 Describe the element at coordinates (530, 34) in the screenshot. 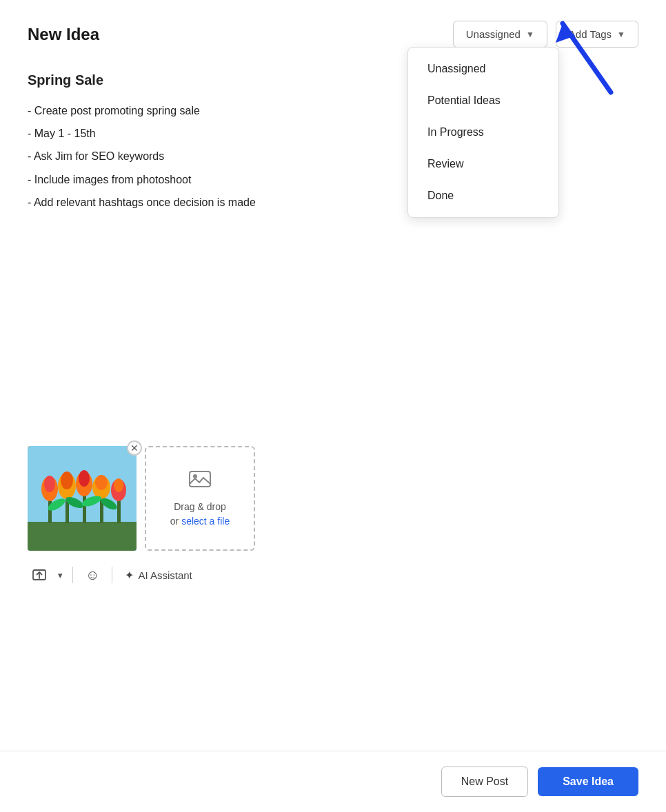

I see `status-dropdown-chevron: ▼` at that location.